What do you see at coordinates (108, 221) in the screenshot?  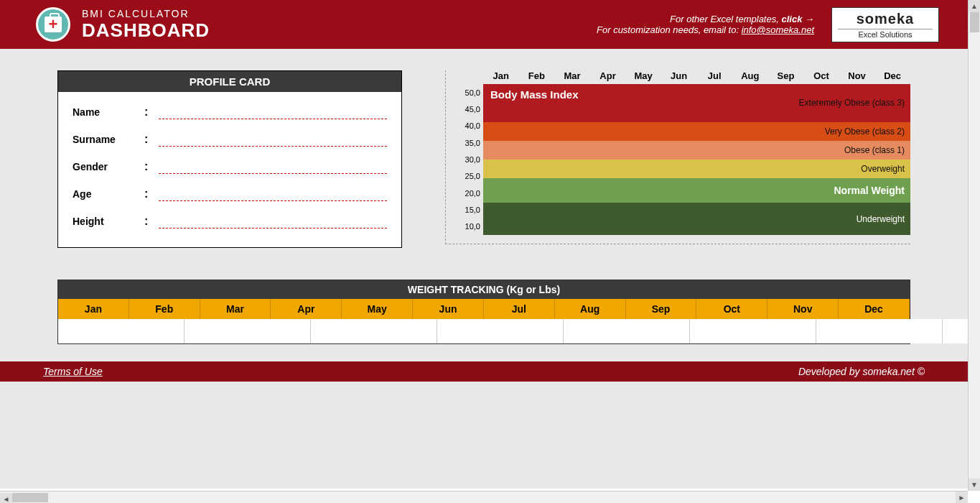 I see `label-height: Height` at bounding box center [108, 221].